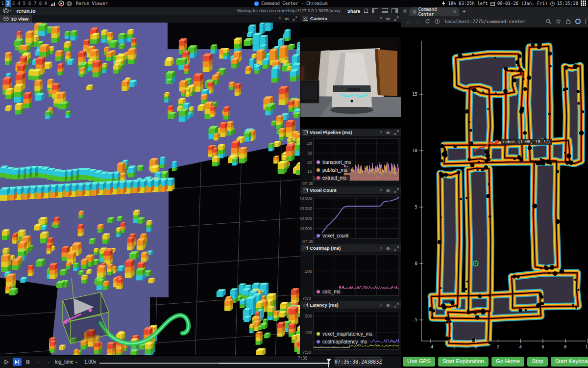 This screenshot has height=368, width=588. I want to click on step-back-button: ←, so click(39, 362).